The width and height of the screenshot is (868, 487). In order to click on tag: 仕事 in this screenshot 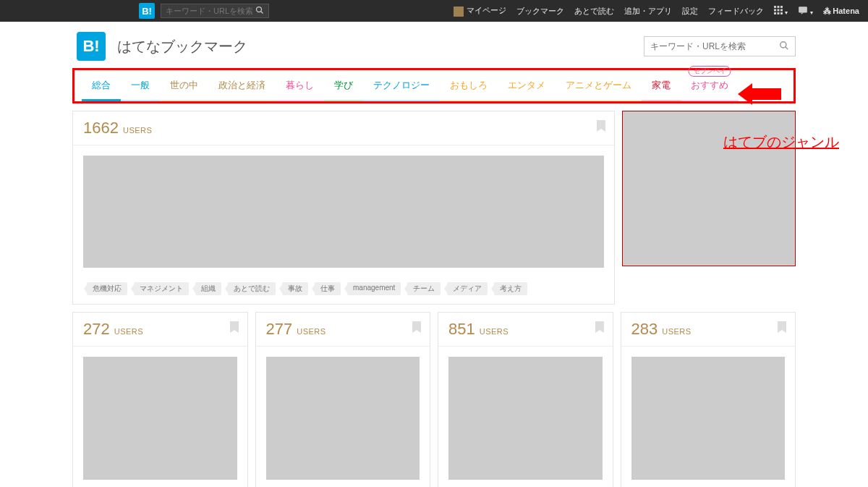, I will do `click(328, 289)`.